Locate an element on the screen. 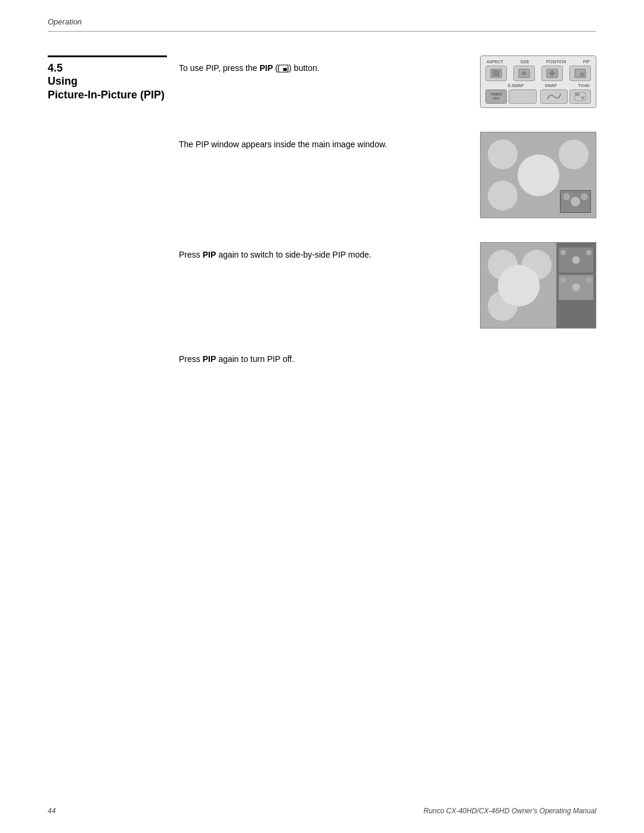  pip-window-description: The PIP window appears inside the main i… is located at coordinates (283, 144).